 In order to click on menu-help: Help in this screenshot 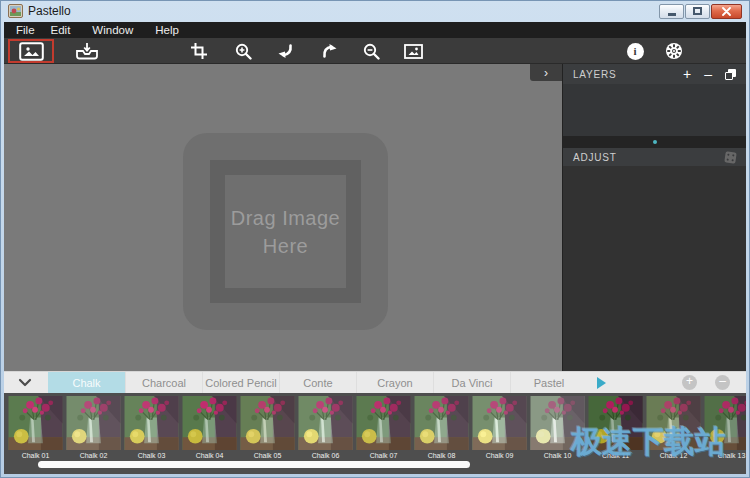, I will do `click(167, 30)`.